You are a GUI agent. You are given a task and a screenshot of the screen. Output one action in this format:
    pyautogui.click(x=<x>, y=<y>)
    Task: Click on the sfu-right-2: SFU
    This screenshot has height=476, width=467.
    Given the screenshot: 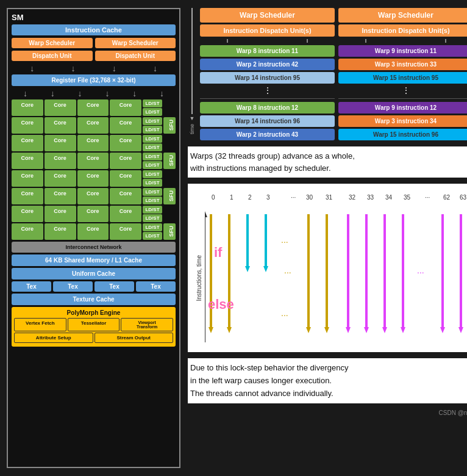 What is the action you would take?
    pyautogui.click(x=169, y=126)
    